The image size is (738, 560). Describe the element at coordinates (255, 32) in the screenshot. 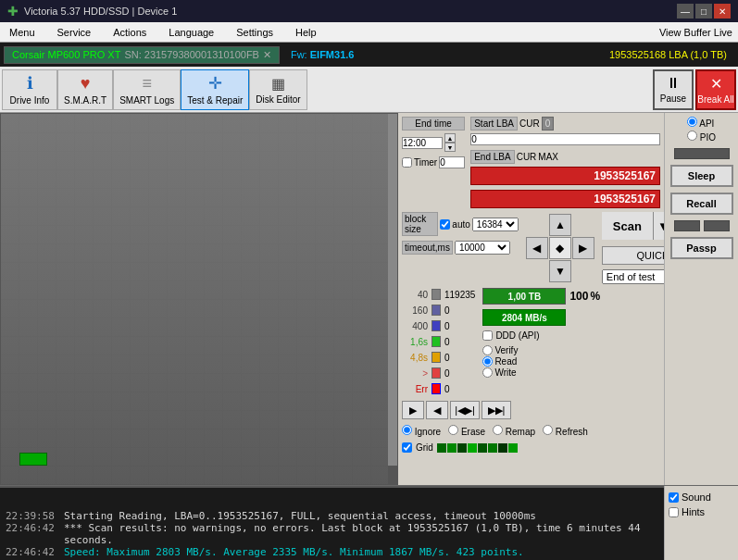

I see `menu-item-settings: Settings` at that location.